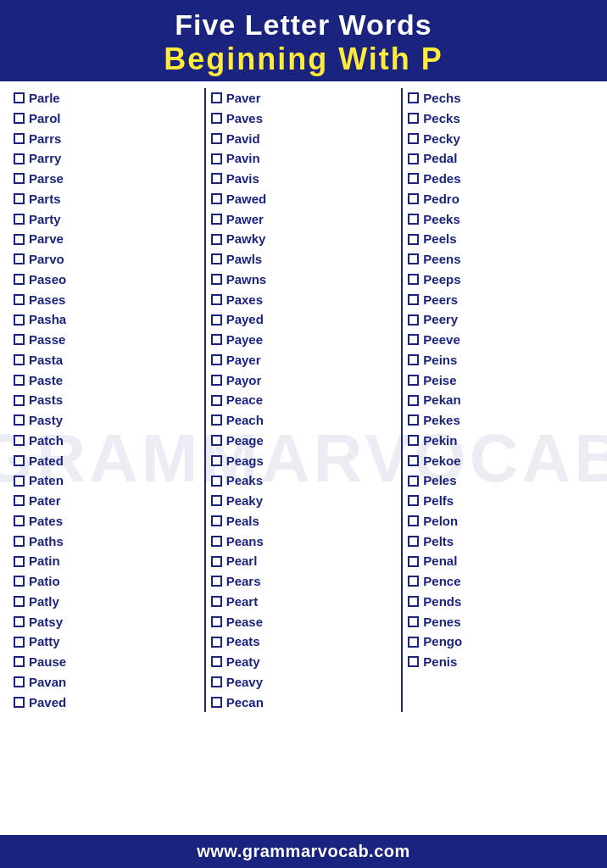  What do you see at coordinates (304, 521) in the screenshot?
I see `word-item: Peals` at bounding box center [304, 521].